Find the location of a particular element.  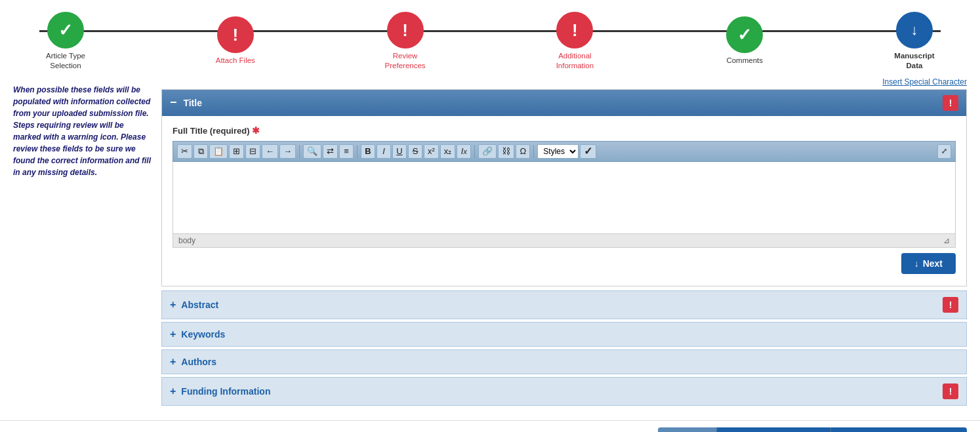

toolbar-replace: ⇄ is located at coordinates (331, 151).